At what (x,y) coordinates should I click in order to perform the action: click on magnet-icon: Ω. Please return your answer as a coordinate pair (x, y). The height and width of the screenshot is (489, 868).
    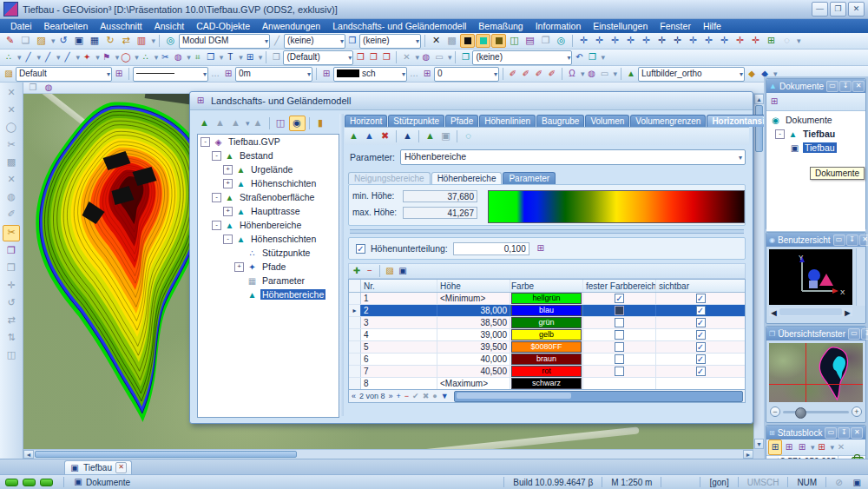
    Looking at the image, I should click on (572, 74).